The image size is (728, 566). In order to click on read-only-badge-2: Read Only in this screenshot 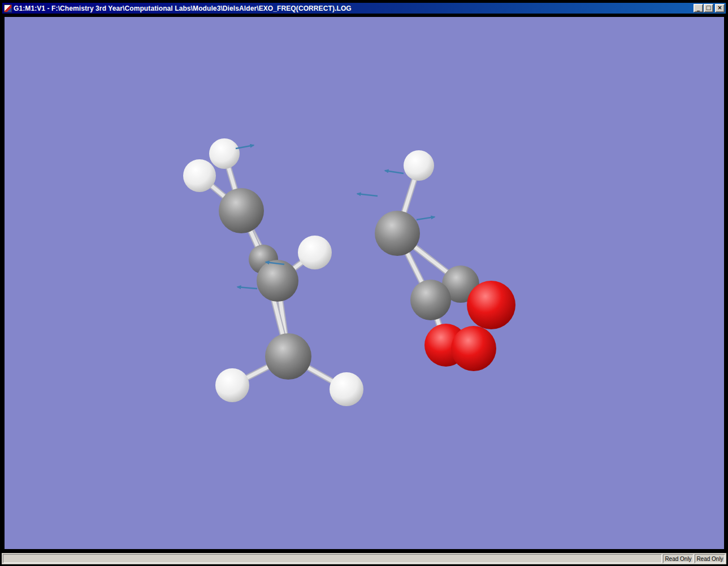, I will do `click(710, 559)`.